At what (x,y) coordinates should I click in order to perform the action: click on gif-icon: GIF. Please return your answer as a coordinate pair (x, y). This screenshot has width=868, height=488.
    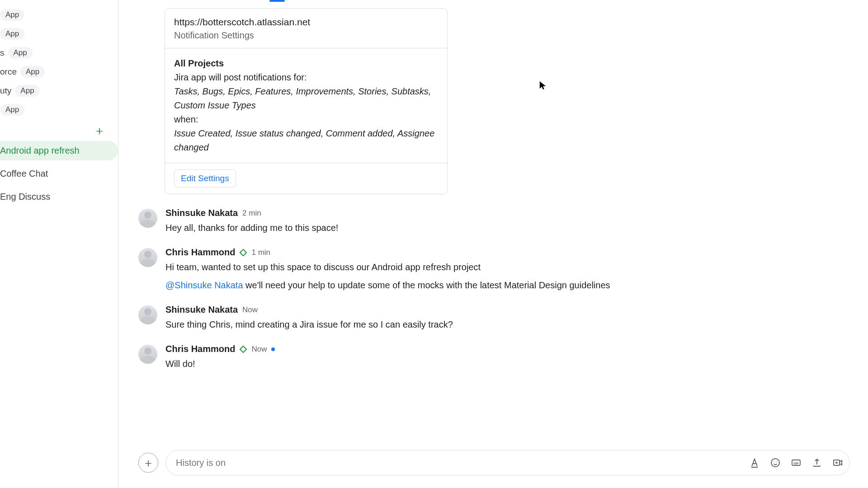
    Looking at the image, I should click on (796, 463).